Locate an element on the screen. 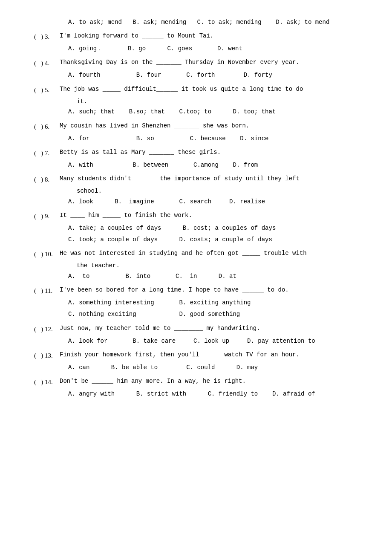 The height and width of the screenshot is (555, 392). question-7: ( ) 7. Betty is as tall as Mary _______ … is located at coordinates (200, 159).